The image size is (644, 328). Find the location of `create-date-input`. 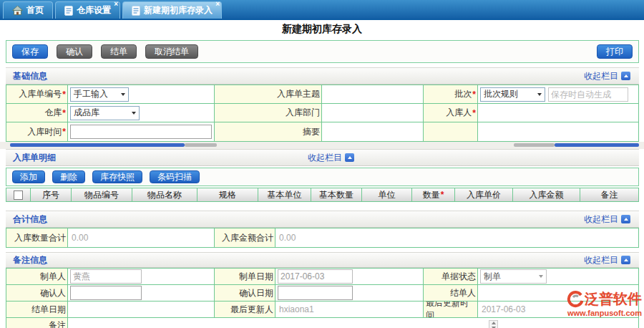

create-date-input is located at coordinates (315, 276).